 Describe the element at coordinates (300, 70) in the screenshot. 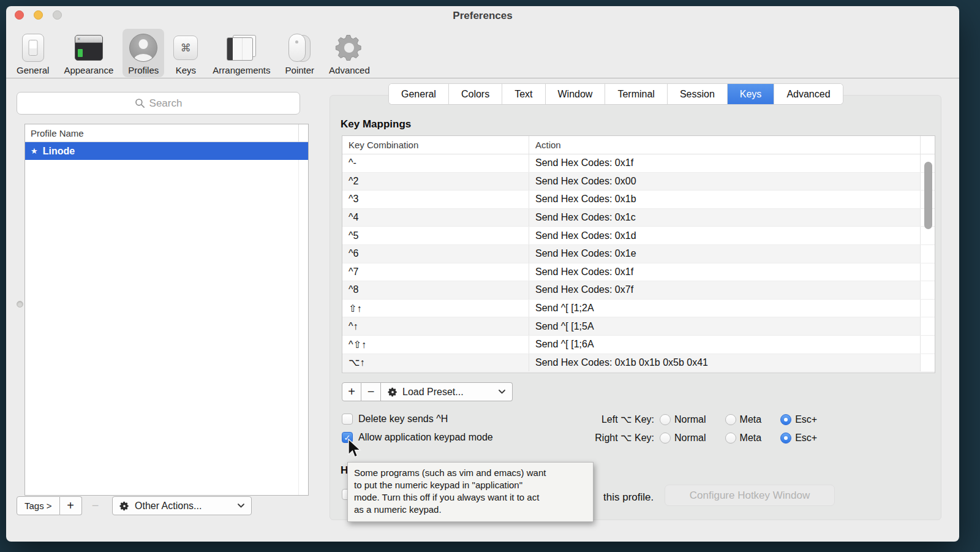

I see `toolbar-label: Pointer` at that location.